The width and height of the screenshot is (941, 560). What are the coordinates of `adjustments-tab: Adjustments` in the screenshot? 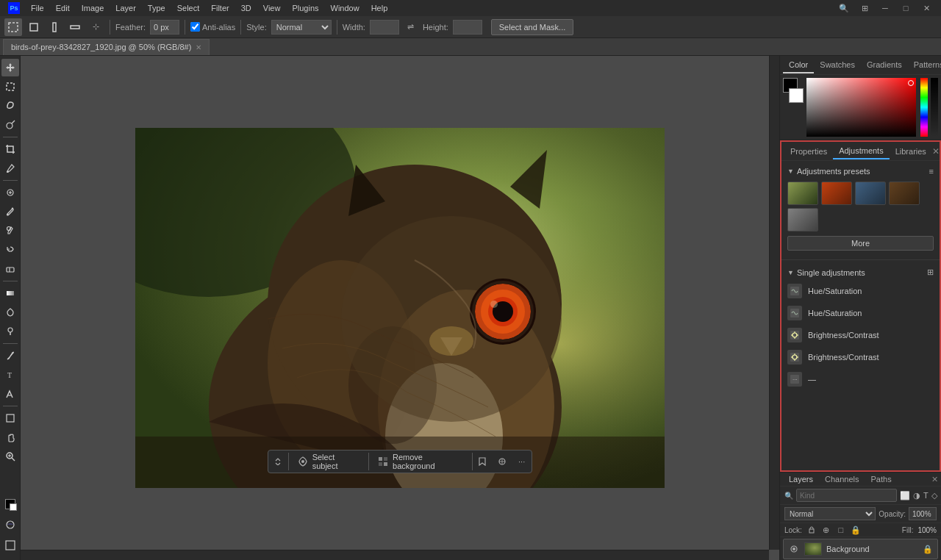 It's located at (862, 151).